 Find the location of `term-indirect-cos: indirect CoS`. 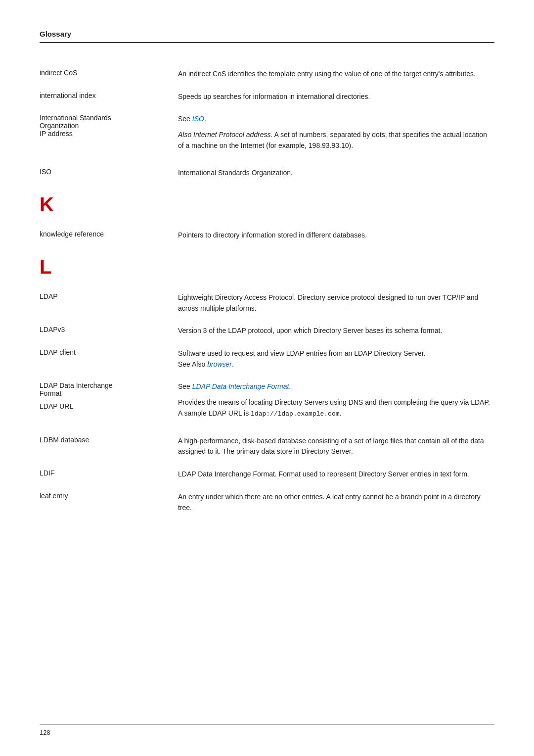

term-indirect-cos: indirect CoS is located at coordinates (109, 74).